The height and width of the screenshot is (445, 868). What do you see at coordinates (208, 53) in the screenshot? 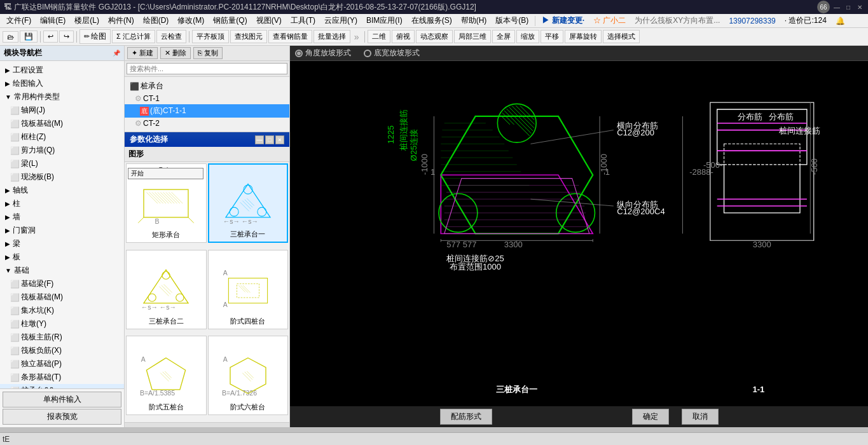
I see `copy-component-btn: ⎘ 复制` at bounding box center [208, 53].